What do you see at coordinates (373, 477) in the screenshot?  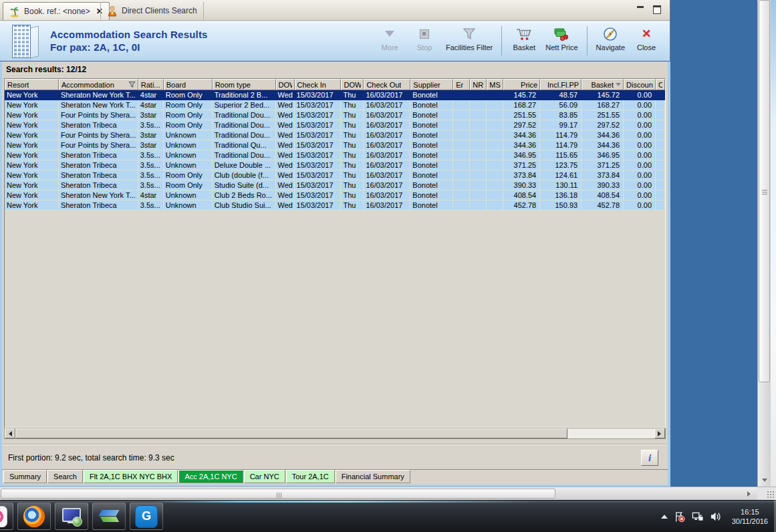 I see `bottom-tab-financial-summary: Financial Summary` at bounding box center [373, 477].